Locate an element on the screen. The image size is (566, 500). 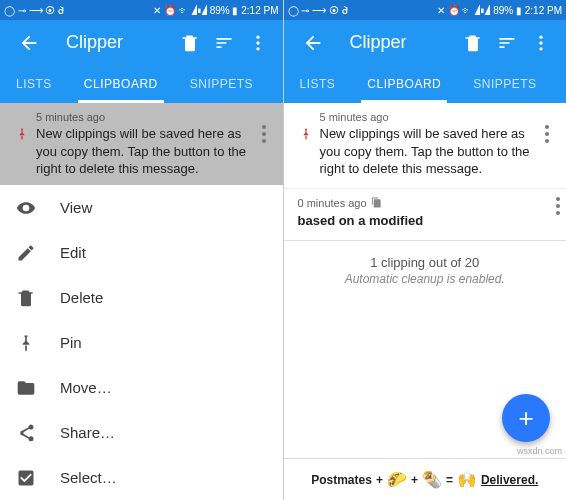
ad-brand: Postmates is located at coordinates (342, 480).